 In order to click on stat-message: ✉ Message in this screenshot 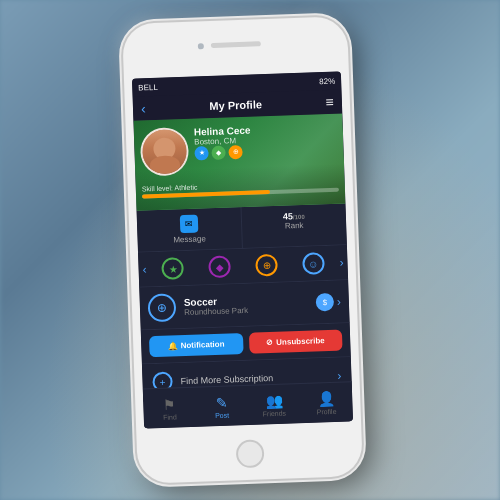, I will do `click(190, 230)`.